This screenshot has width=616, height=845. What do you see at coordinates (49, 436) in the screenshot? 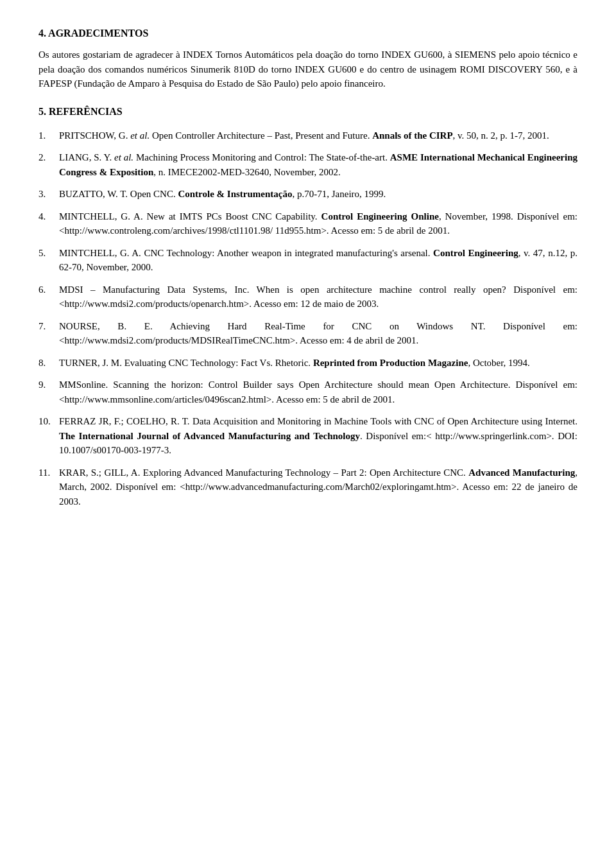
I see `ref-number: 10.` at bounding box center [49, 436].